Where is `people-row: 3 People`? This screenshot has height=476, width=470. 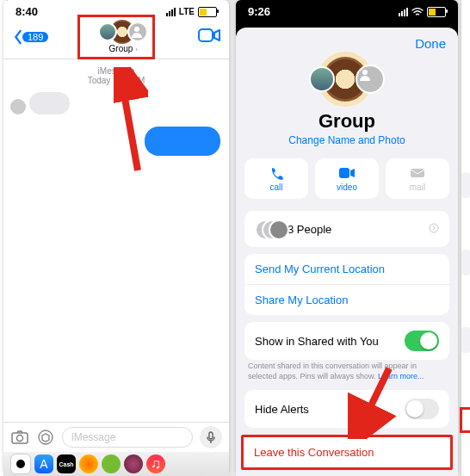
people-row: 3 People is located at coordinates (347, 229).